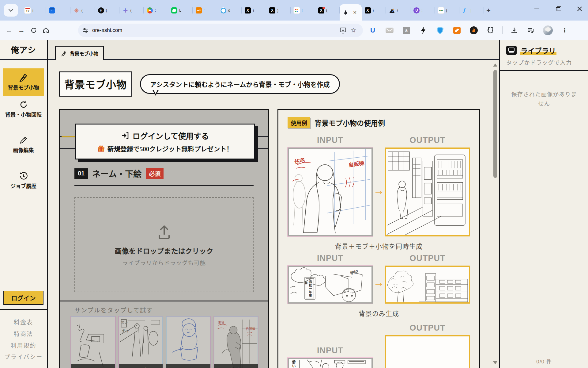 This screenshot has height=368, width=588. What do you see at coordinates (548, 30) in the screenshot?
I see `profile-avatar` at bounding box center [548, 30].